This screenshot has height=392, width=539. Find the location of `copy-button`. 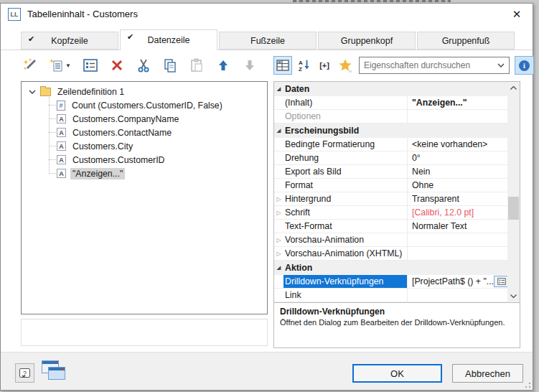

copy-button is located at coordinates (170, 65).